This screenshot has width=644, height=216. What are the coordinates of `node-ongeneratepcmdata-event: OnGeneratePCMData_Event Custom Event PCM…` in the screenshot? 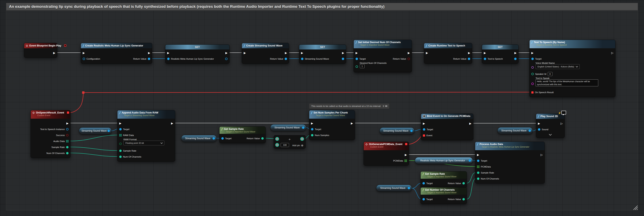 It's located at (386, 154).